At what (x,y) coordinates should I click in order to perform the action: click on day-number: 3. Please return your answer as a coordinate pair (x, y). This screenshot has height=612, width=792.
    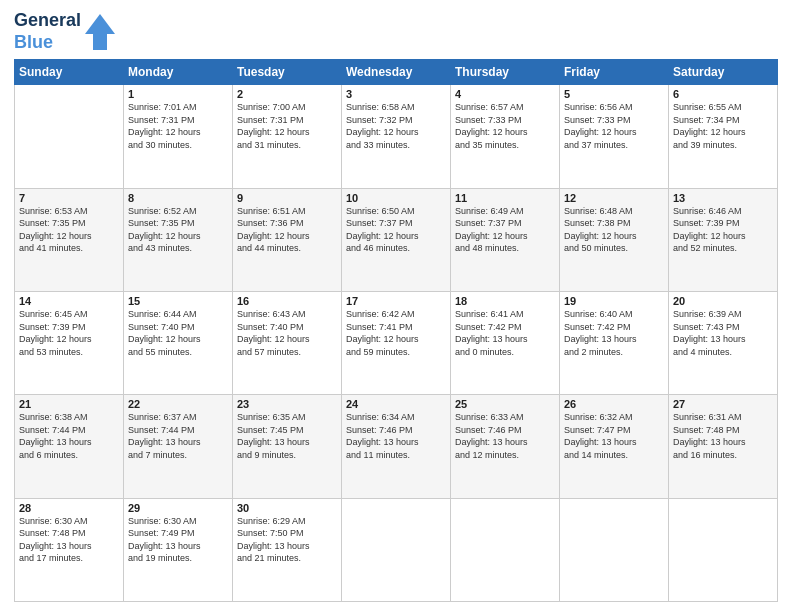
    Looking at the image, I should click on (396, 94).